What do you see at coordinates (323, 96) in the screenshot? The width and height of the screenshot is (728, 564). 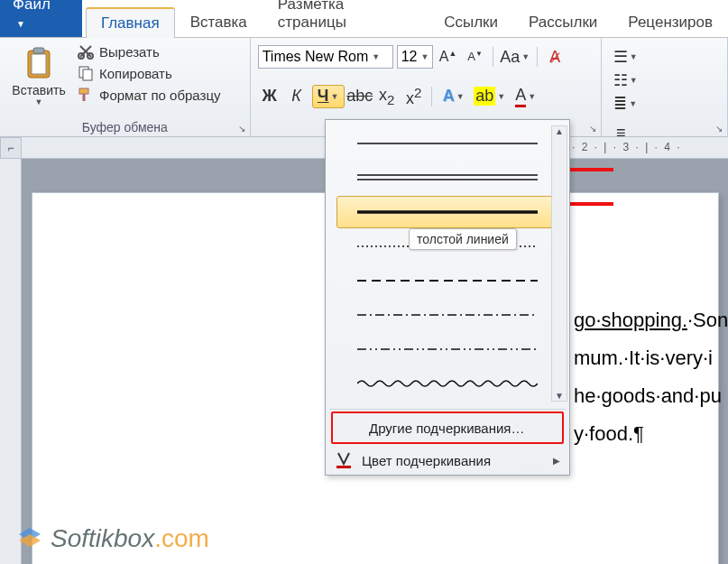 I see `underline-icon: Ч` at bounding box center [323, 96].